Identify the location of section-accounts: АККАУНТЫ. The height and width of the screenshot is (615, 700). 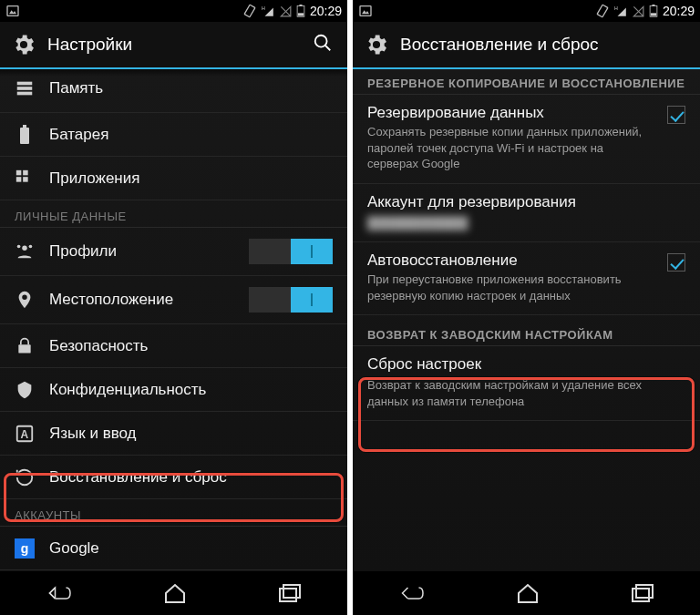
(173, 513).